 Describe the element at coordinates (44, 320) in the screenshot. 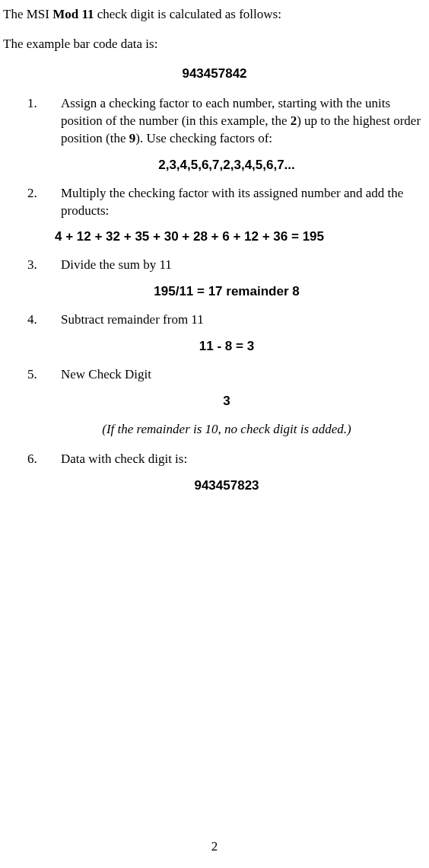

I see `step-num: 4.` at that location.